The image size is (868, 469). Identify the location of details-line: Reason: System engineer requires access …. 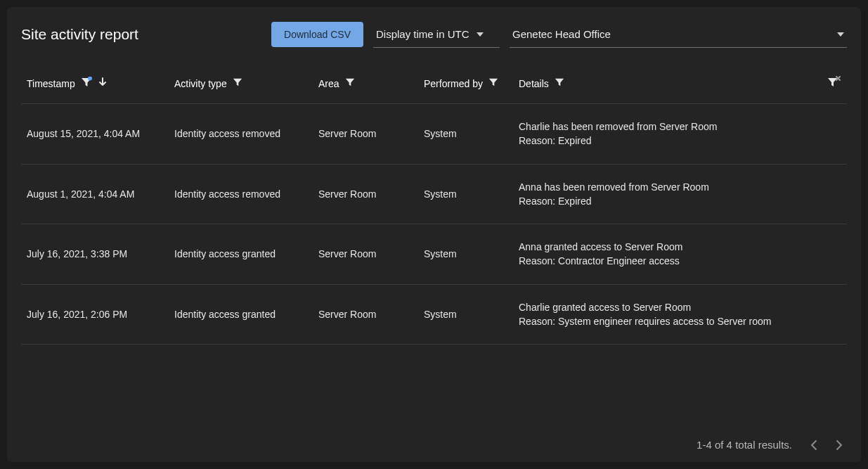
(680, 321).